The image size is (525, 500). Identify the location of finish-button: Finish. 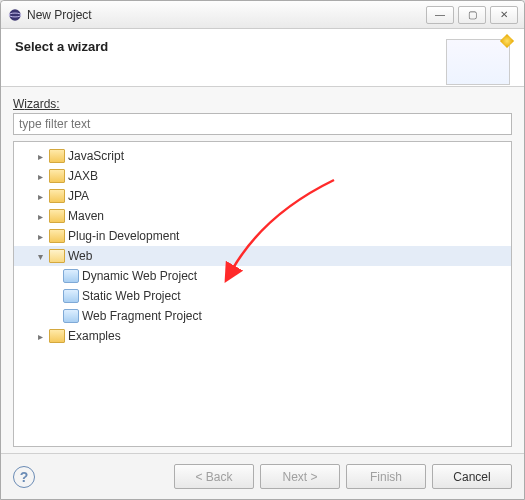
(386, 476).